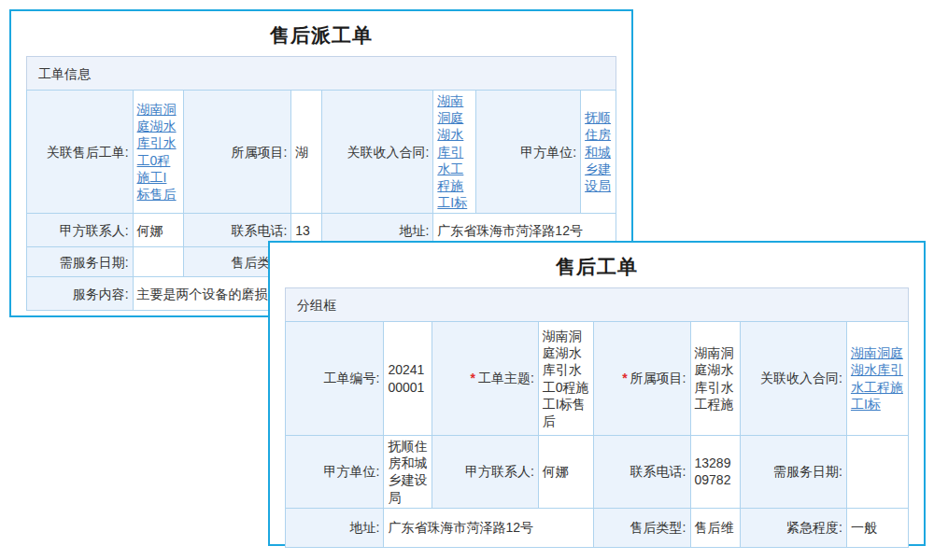 The image size is (934, 560). Describe the element at coordinates (793, 527) in the screenshot. I see `urgency-label: 紧急程度:` at that location.